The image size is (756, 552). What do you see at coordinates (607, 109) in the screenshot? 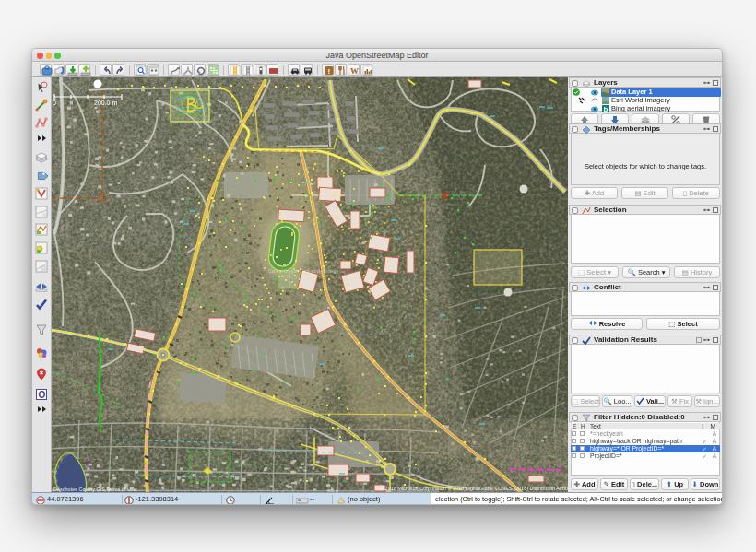
I see `svg-text: b` at bounding box center [607, 109].